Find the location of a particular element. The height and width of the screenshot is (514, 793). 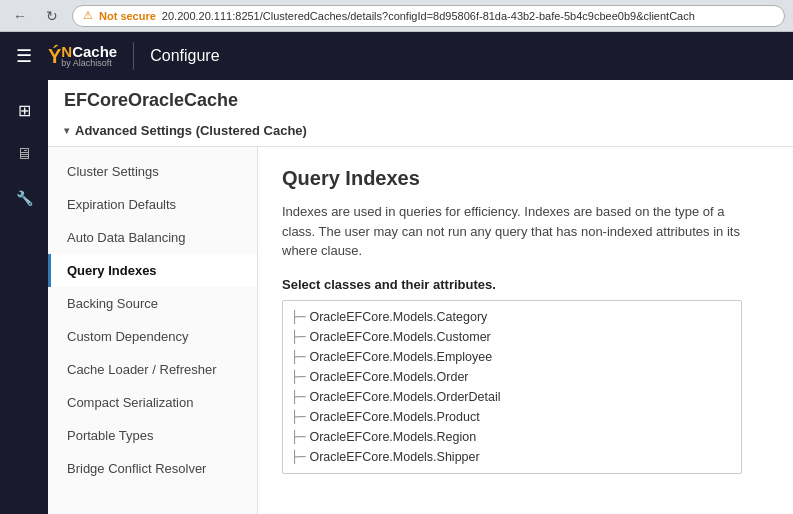

tree-item: ├─OracleEFCore.Models.Employee is located at coordinates (512, 357).